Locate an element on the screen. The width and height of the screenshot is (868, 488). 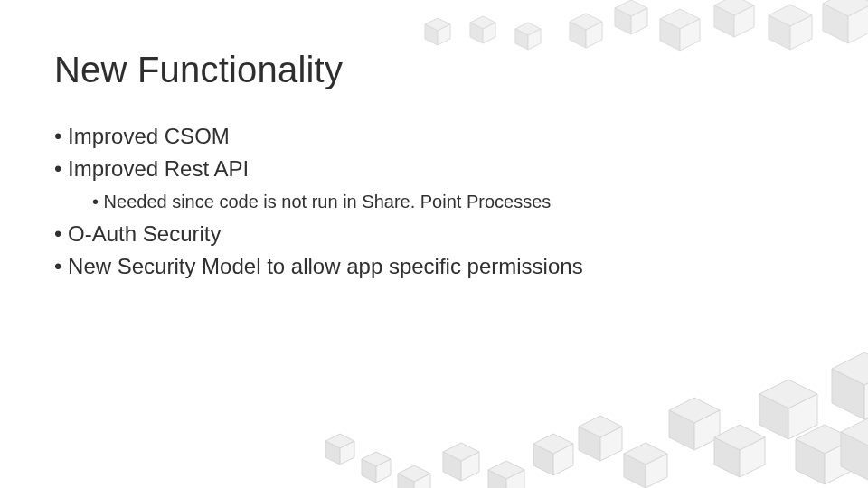
bullet-item: Improved Rest API Needed since code is n… is located at coordinates (434, 184).